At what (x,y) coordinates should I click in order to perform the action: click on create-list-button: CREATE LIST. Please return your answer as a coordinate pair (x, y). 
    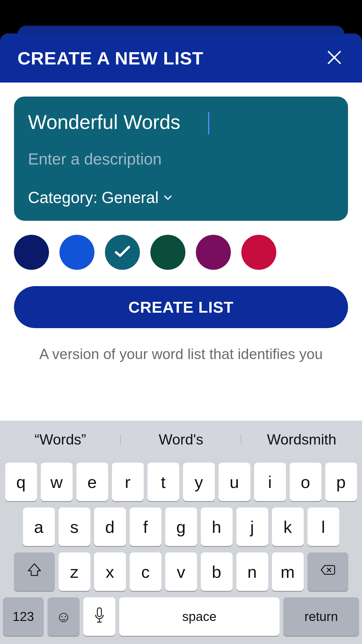
    Looking at the image, I should click on (181, 307).